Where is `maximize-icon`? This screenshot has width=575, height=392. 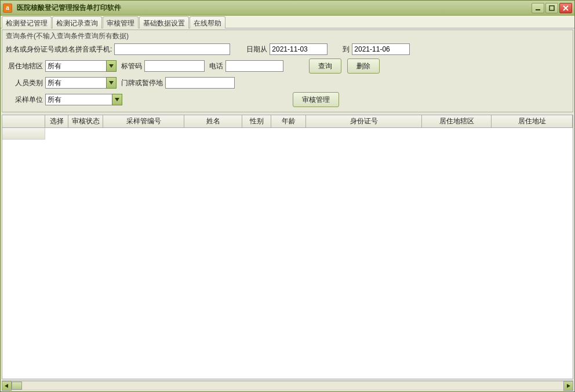 maximize-icon is located at coordinates (552, 8).